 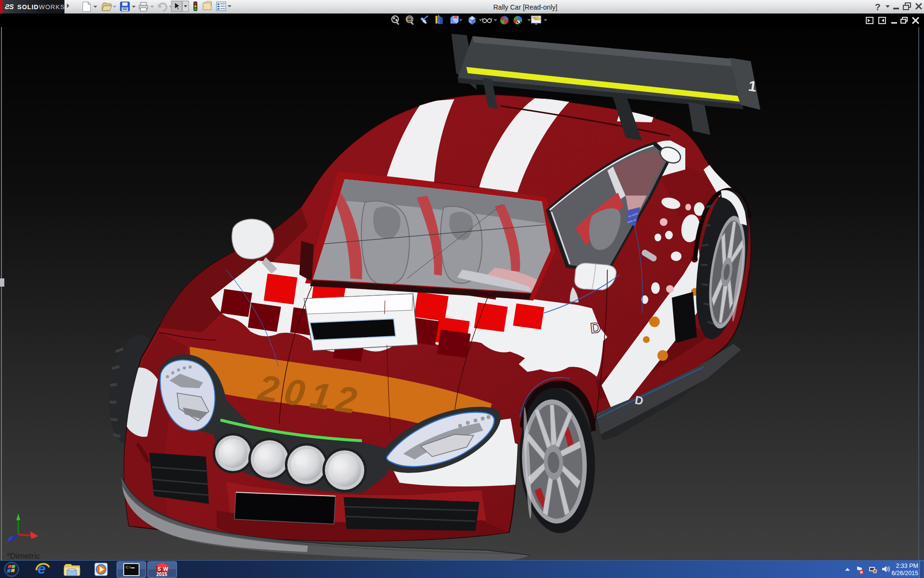 What do you see at coordinates (596, 328) in the screenshot?
I see `svg-text: D` at bounding box center [596, 328].